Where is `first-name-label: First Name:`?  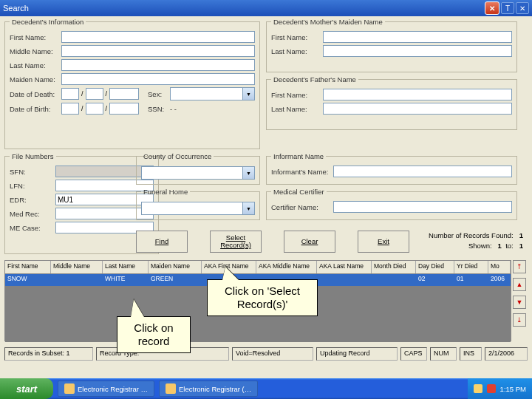 first-name-label: First Name: is located at coordinates (35, 37).